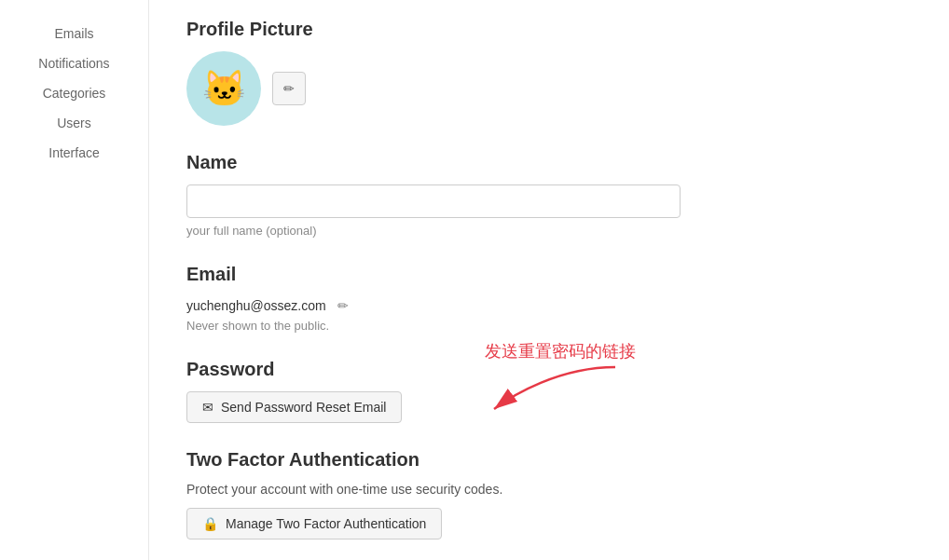 The height and width of the screenshot is (560, 949). What do you see at coordinates (343, 306) in the screenshot?
I see `edit-email-button: ✏` at bounding box center [343, 306].